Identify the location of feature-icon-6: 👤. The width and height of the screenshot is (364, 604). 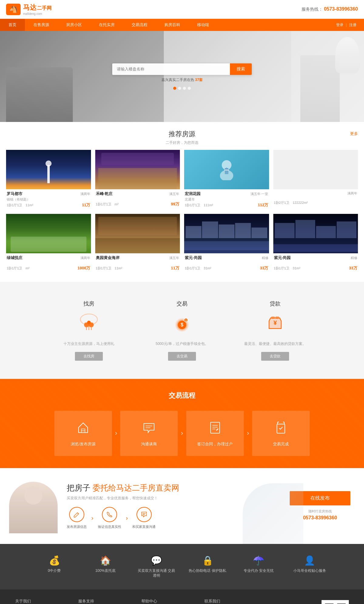
(310, 561).